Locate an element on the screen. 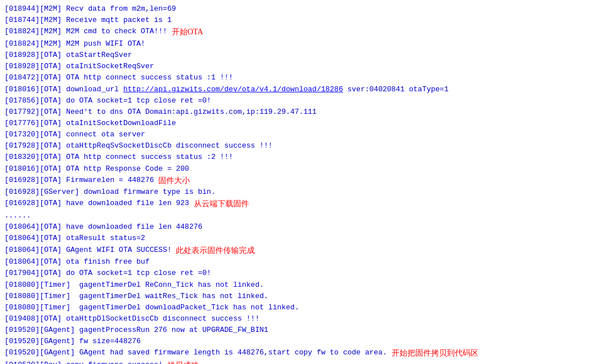  log-text: [017792][OTA] Need't to dns OTA Domain:a… is located at coordinates (161, 112).